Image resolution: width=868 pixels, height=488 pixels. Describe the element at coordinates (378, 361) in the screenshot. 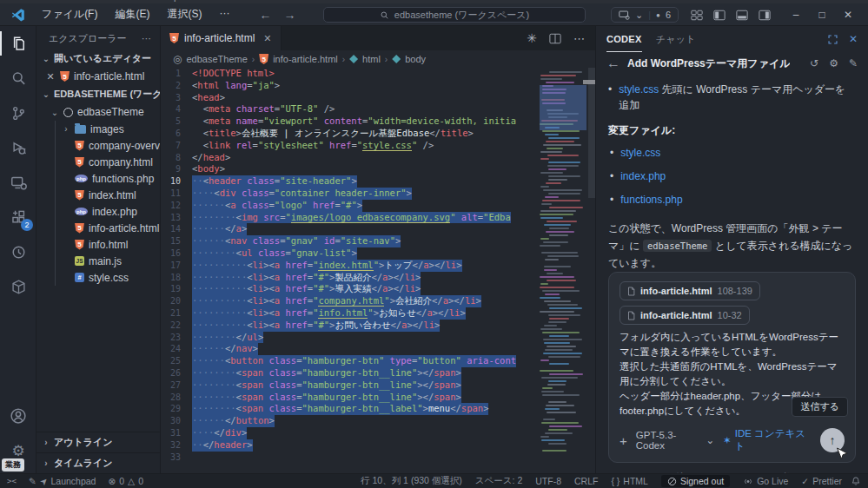

I see `code-line: 25······<button class="hamburger-btn" ty…` at that location.